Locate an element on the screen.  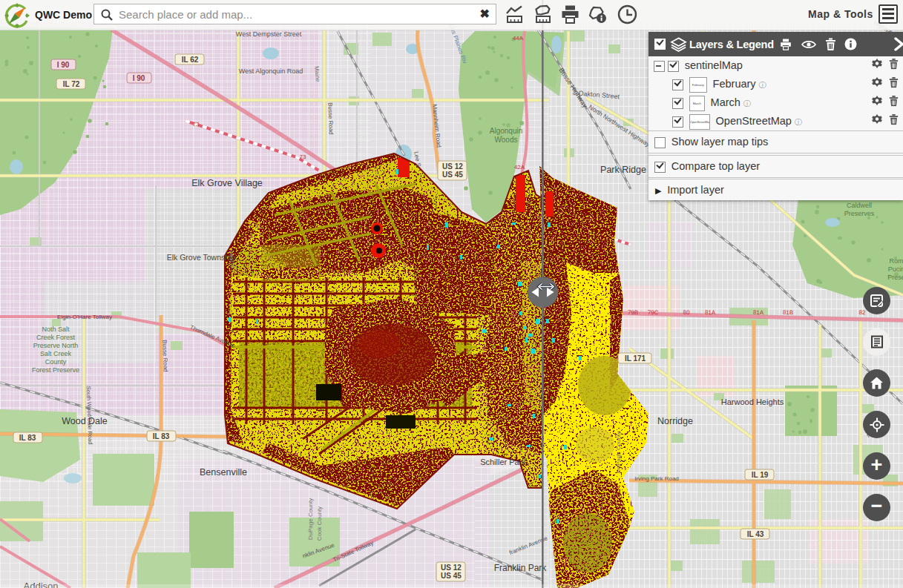
svg-text: IL 72 is located at coordinates (71, 85).